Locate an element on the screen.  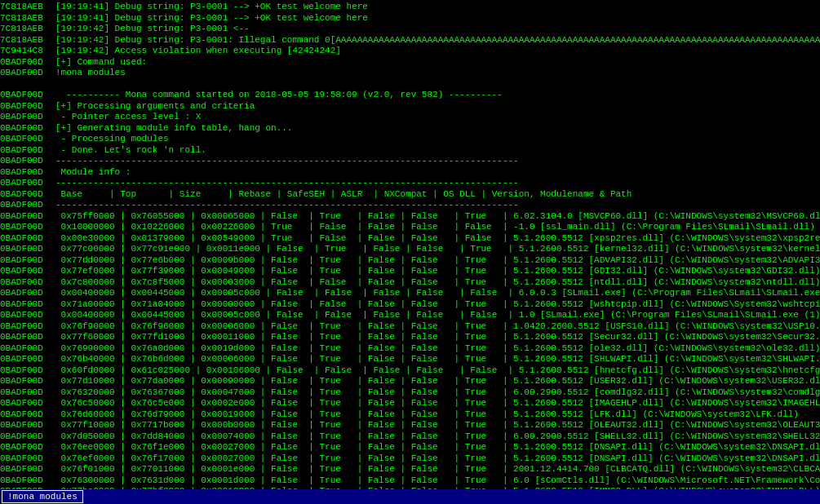
terminal-line: 0BADF00D 0x77f10000 | 0x7717b000 | 0x000… is located at coordinates (410, 426).